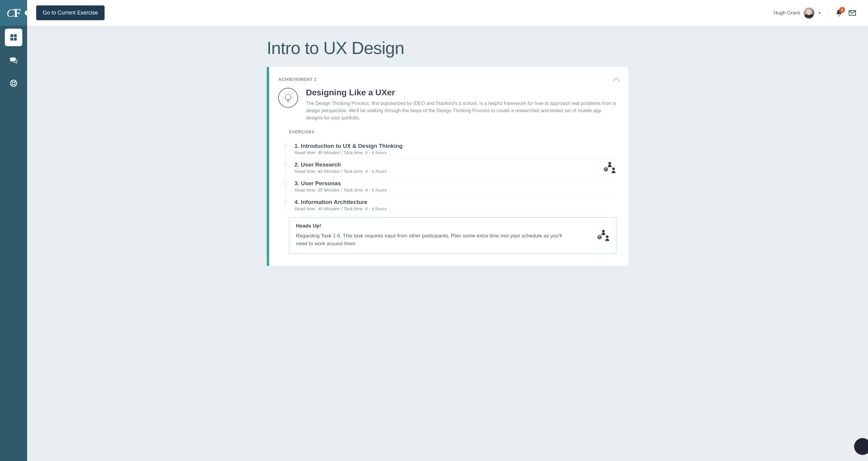  Describe the element at coordinates (13, 13) in the screenshot. I see `brand-logo: CF ›` at that location.